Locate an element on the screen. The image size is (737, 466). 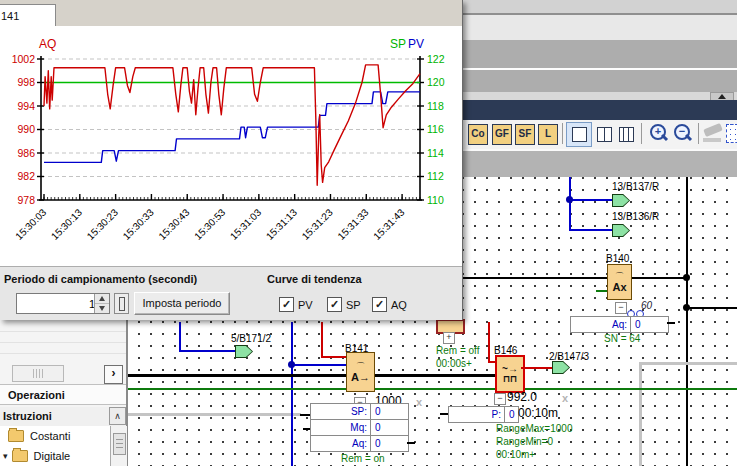
collapse-box-b146: − is located at coordinates (500, 399).